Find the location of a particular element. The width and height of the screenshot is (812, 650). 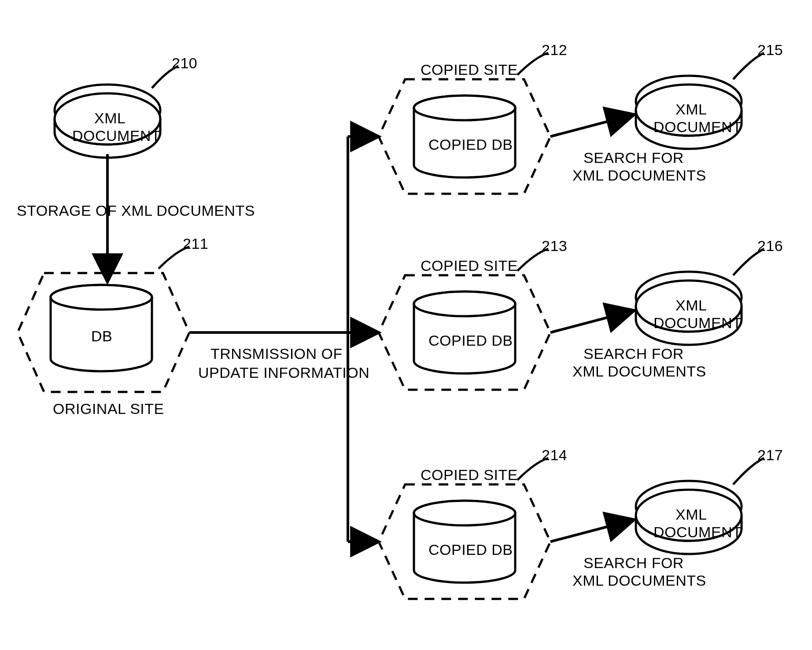

xml-217-l2: DOCUMENT is located at coordinates (698, 532).